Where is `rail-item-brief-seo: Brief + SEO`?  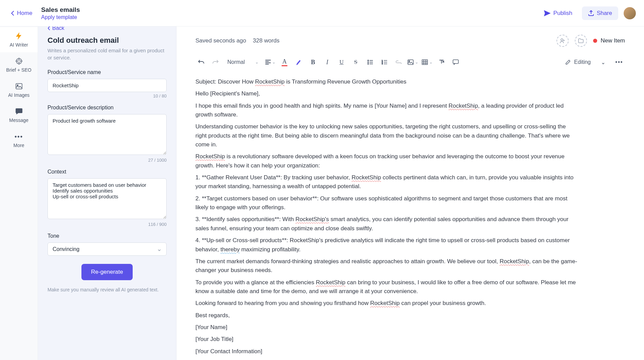
rail-item-brief-seo: Brief + SEO is located at coordinates (19, 65).